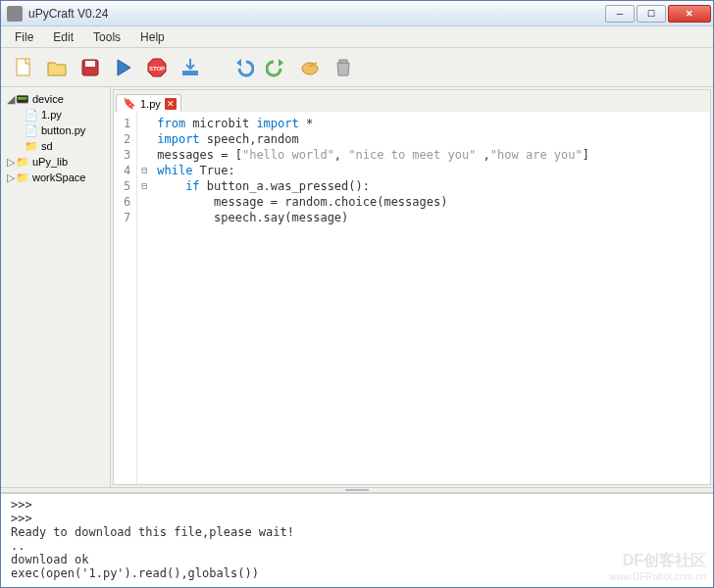  Describe the element at coordinates (343, 68) in the screenshot. I see `clear-button` at that location.